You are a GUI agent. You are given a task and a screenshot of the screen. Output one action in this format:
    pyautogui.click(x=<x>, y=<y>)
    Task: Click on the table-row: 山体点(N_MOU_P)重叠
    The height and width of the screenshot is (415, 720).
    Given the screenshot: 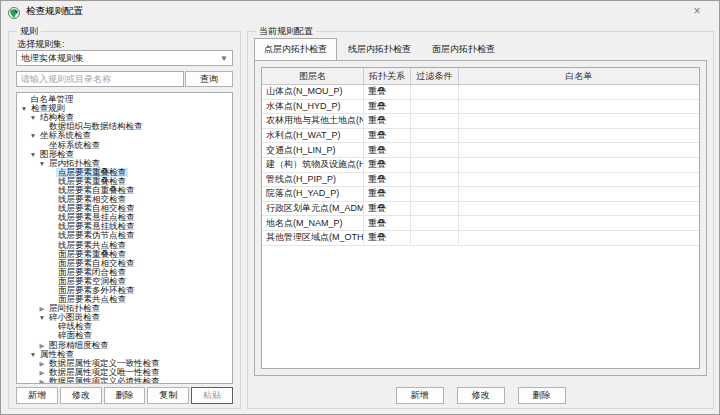 What is the action you would take?
    pyautogui.click(x=480, y=92)
    